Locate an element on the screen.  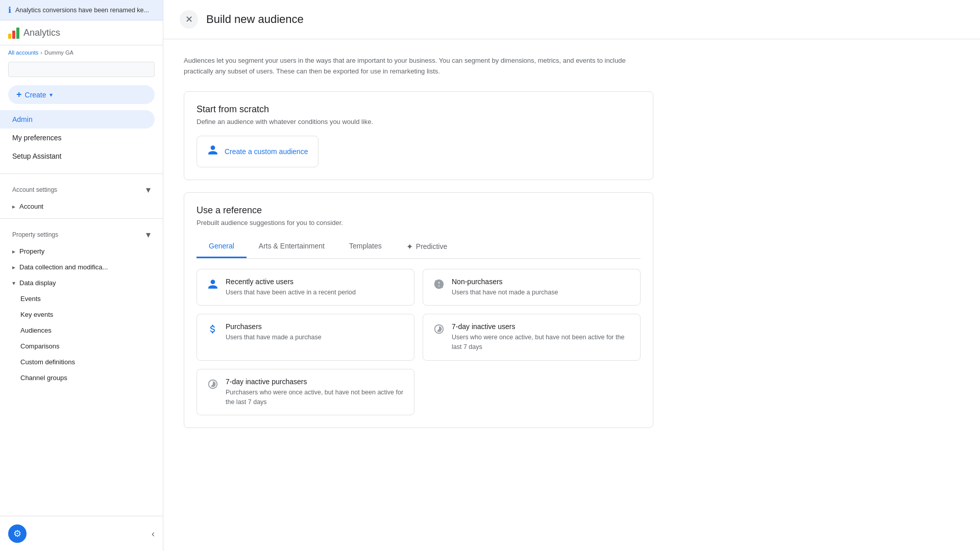
key-events-label: Key events is located at coordinates (37, 314).